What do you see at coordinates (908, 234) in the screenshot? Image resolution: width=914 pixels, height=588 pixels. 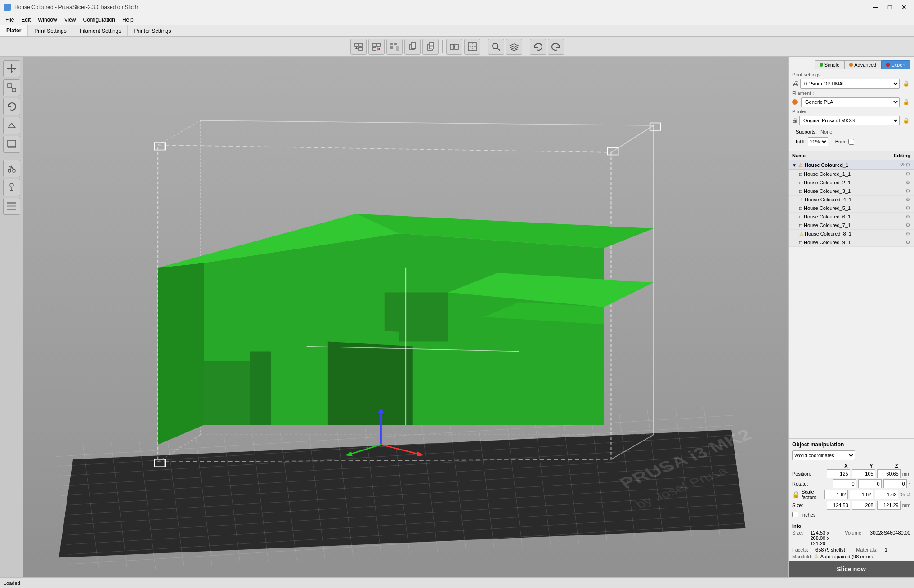 I see `item-settings-7: ⚙` at bounding box center [908, 234].